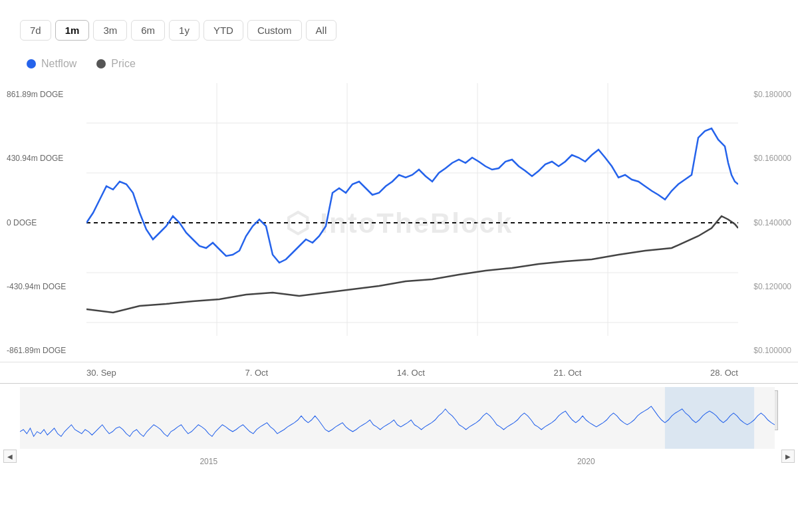 The width and height of the screenshot is (798, 532). I want to click on x-axis-labels: 30. Sep 7. Oct 14. Oct 21. Oct 28. Oct, so click(399, 372).